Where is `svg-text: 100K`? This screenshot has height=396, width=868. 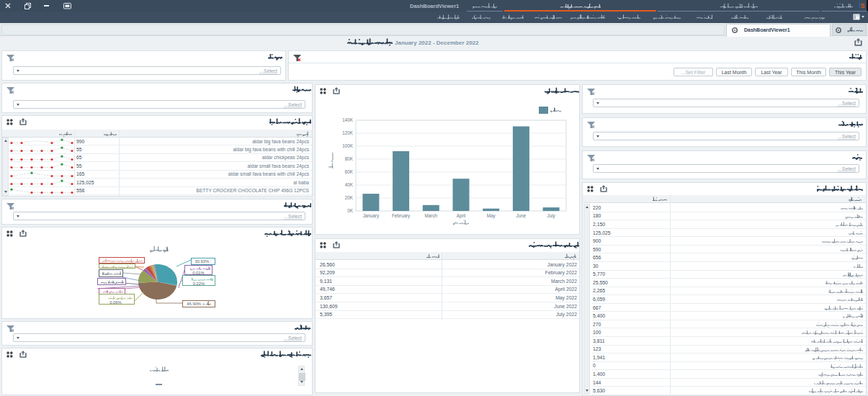 svg-text: 100K is located at coordinates (348, 145).